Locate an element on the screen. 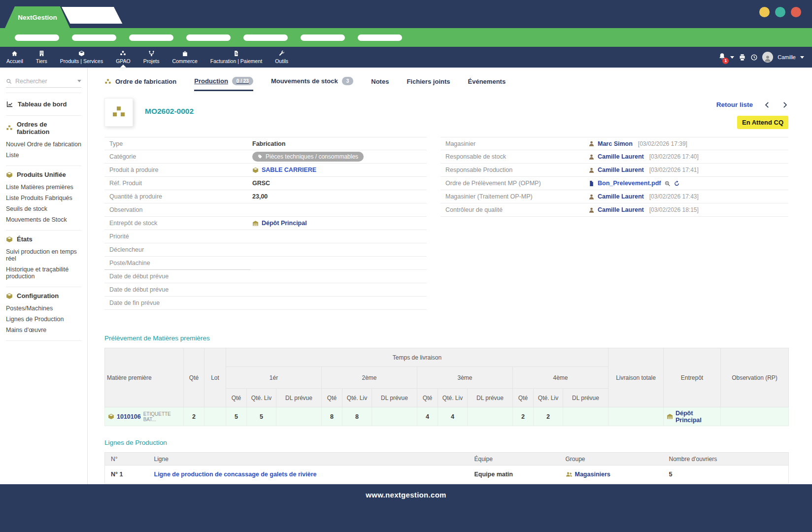 This screenshot has height=532, width=812. nav-commerce: Commerce is located at coordinates (184, 57).